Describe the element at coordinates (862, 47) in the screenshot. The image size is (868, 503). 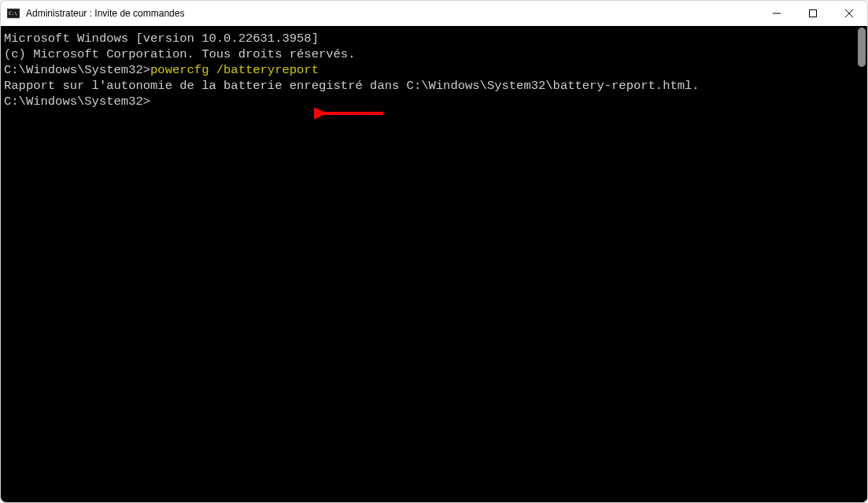
I see `scrollbar-thumb` at that location.